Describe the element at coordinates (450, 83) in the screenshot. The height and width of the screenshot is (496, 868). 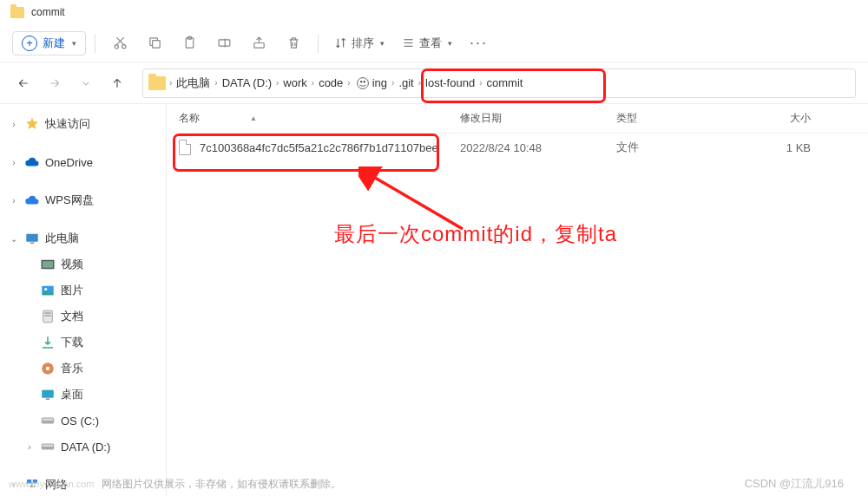
I see `bc-lost: lost-found` at that location.